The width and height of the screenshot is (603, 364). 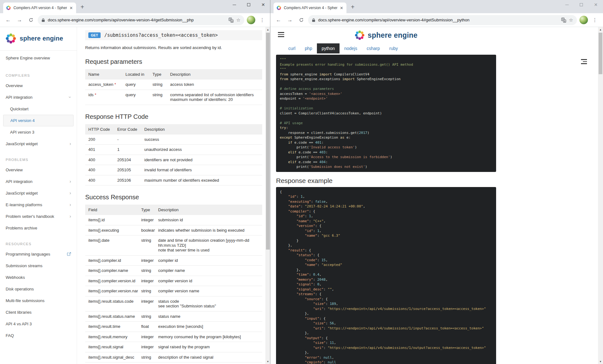 What do you see at coordinates (38, 312) in the screenshot?
I see `sidebar-item-client-libraries: Client libraries` at bounding box center [38, 312].